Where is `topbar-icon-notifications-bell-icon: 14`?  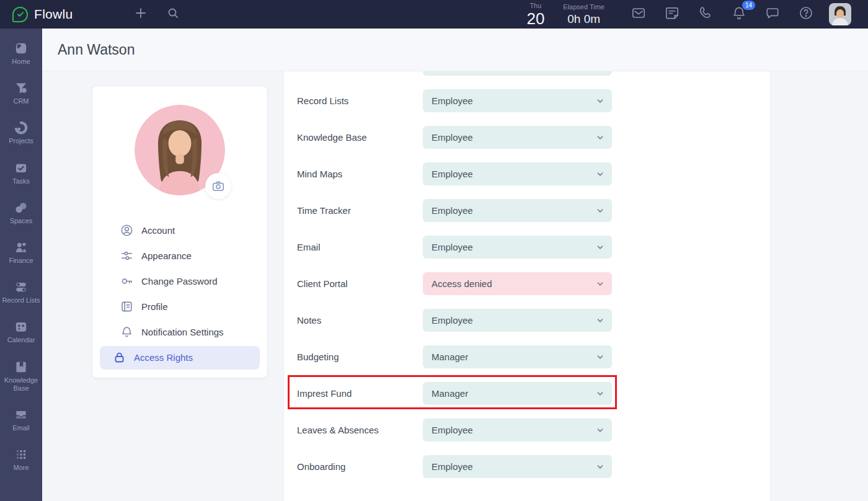 topbar-icon-notifications-bell-icon: 14 is located at coordinates (739, 14).